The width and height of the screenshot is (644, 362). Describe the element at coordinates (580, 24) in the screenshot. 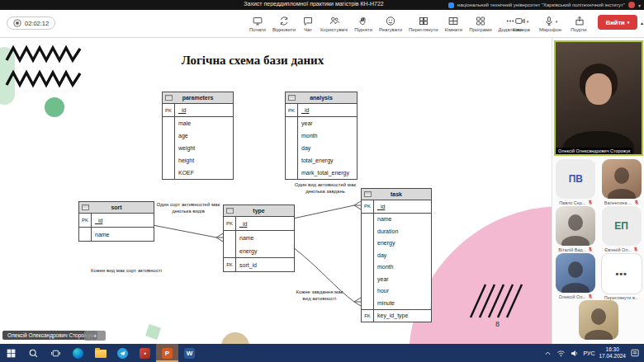

I see `device-button-share: Поділи.` at that location.